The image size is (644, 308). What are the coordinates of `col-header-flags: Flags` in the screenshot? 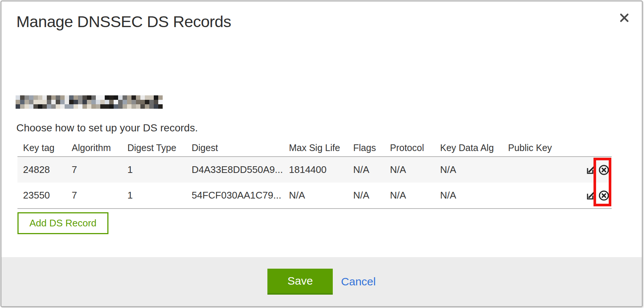 It's located at (371, 148).